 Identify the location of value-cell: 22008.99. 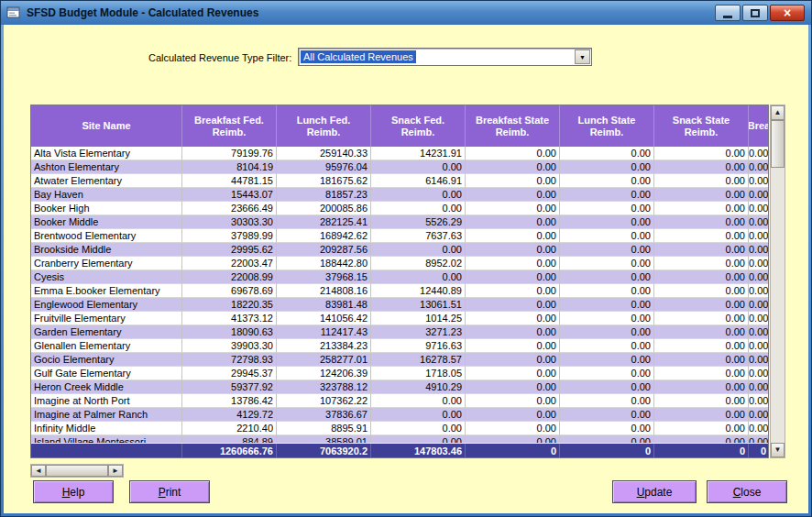
(229, 277).